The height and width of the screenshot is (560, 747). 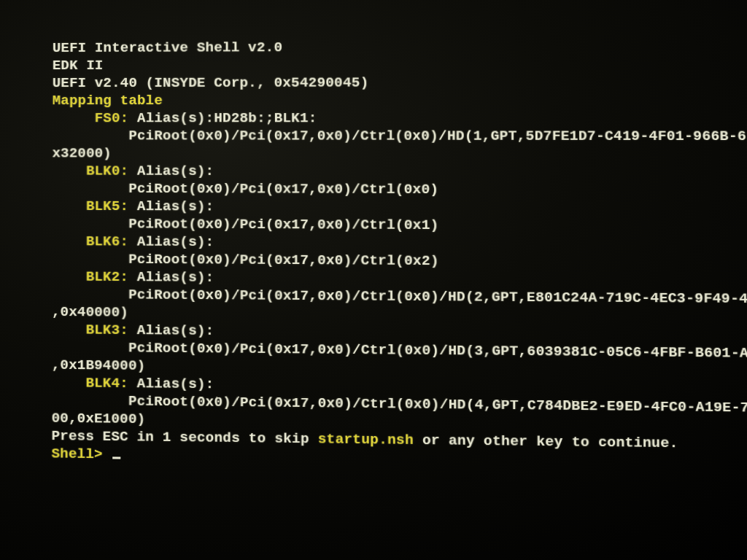 I want to click on startup-nsh-file: startup.nsh, so click(x=366, y=440).